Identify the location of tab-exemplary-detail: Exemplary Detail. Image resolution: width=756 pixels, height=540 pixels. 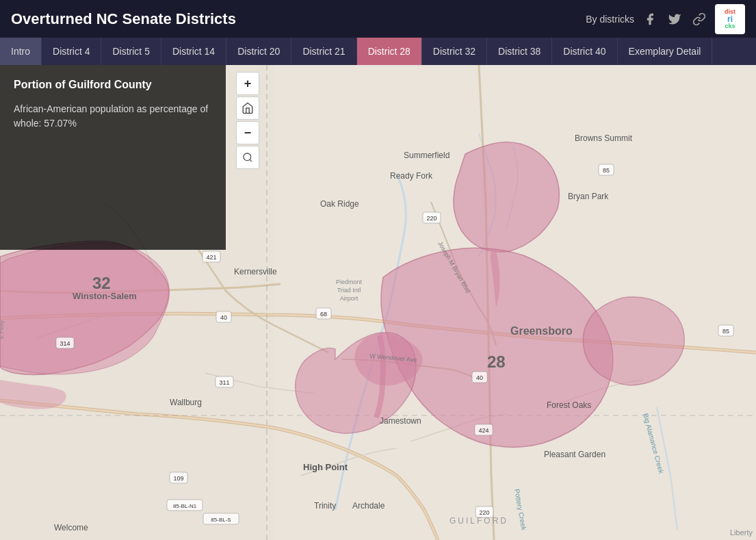
(665, 51).